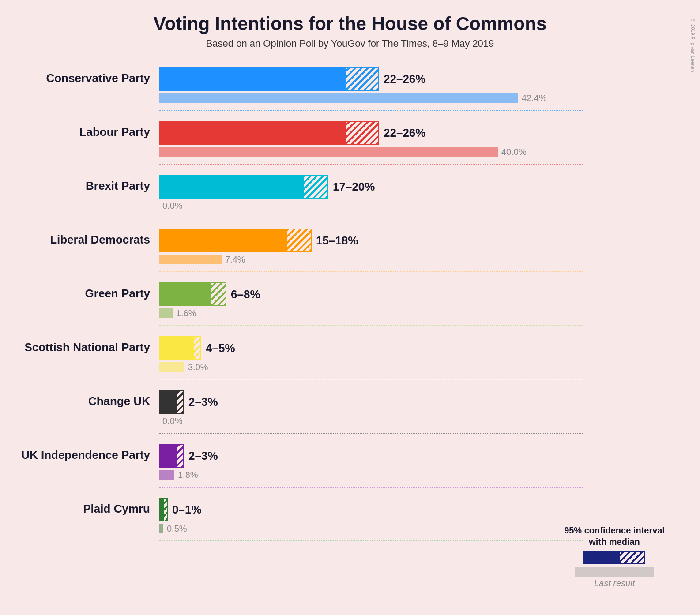  What do you see at coordinates (412, 307) in the screenshot?
I see `bar-group: 6–8%1.6%` at bounding box center [412, 307].